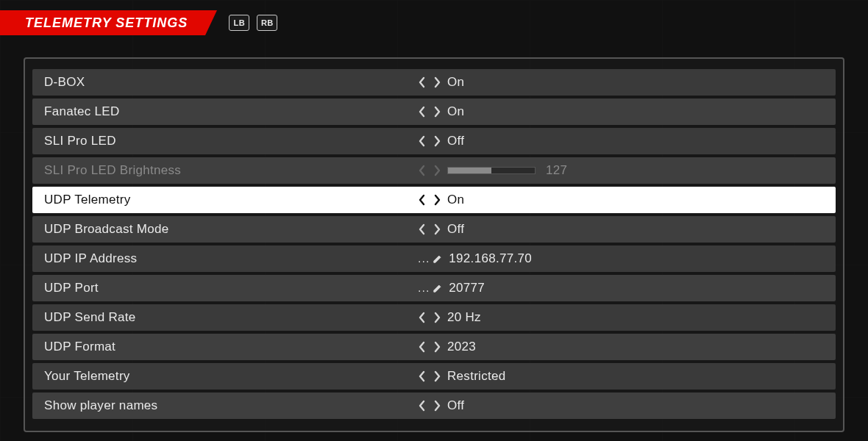  What do you see at coordinates (224, 82) in the screenshot?
I see `setting-label: D-BOX` at bounding box center [224, 82].